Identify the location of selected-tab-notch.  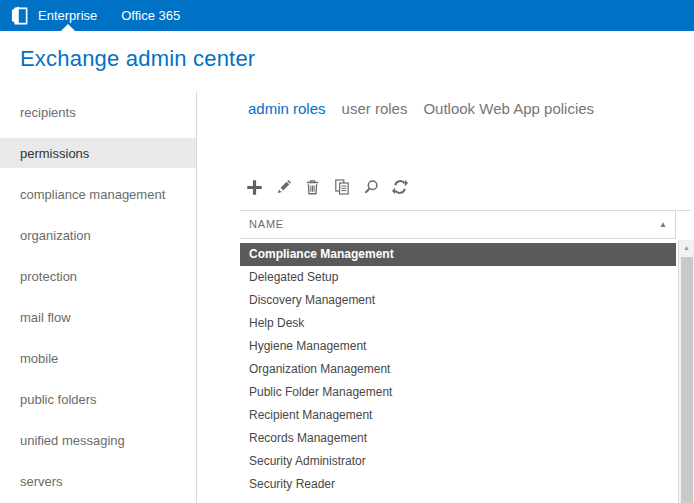
(68, 28).